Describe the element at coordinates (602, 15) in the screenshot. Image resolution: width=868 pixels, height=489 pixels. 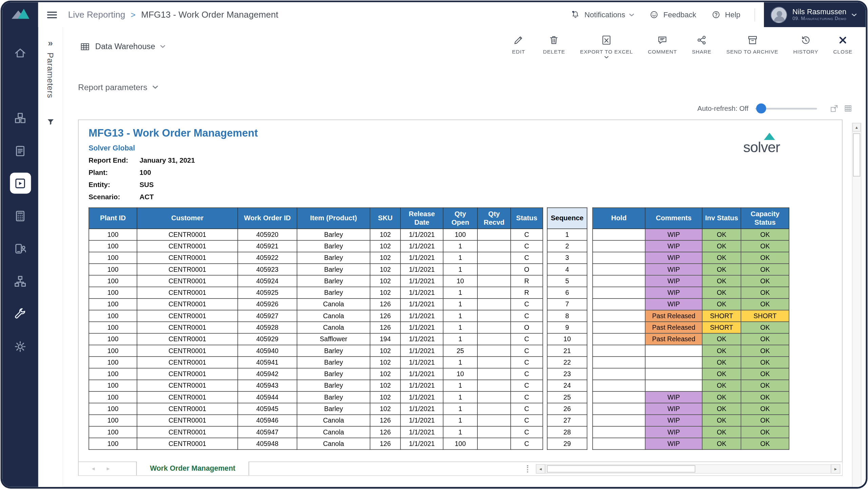
I see `notifications-button: Notifications` at that location.